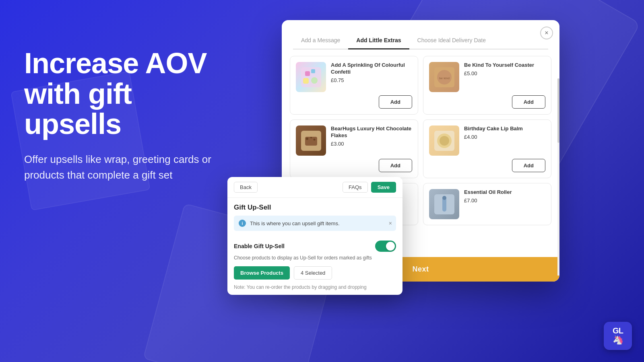 This screenshot has width=644, height=362. What do you see at coordinates (378, 41) in the screenshot?
I see `tab-add-extras: Add Little Extras` at bounding box center [378, 41].